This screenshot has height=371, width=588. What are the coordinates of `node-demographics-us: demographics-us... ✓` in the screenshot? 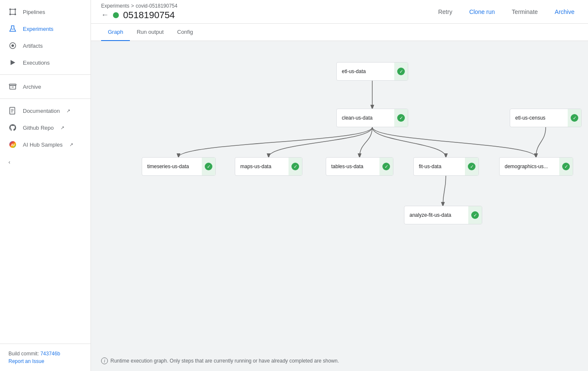 It's located at (536, 166).